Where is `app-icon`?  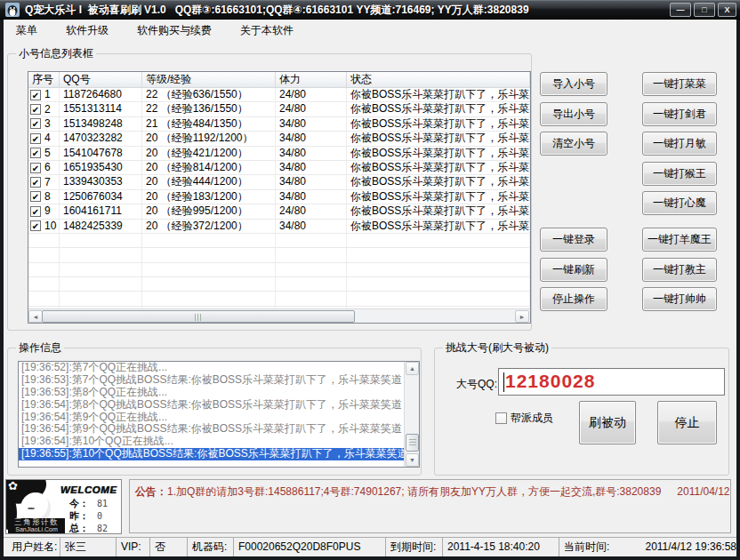
app-icon is located at coordinates (12, 10).